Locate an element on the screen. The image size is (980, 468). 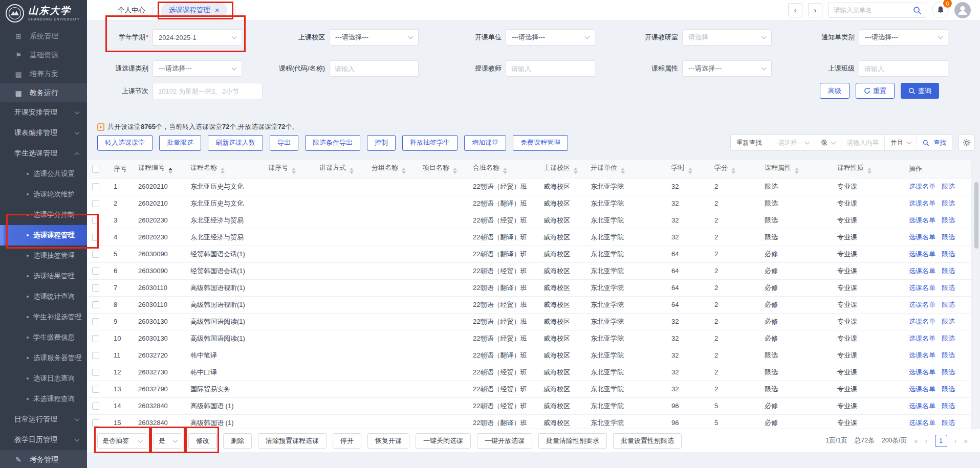
col-header-hours: 学时 is located at coordinates (688, 169).